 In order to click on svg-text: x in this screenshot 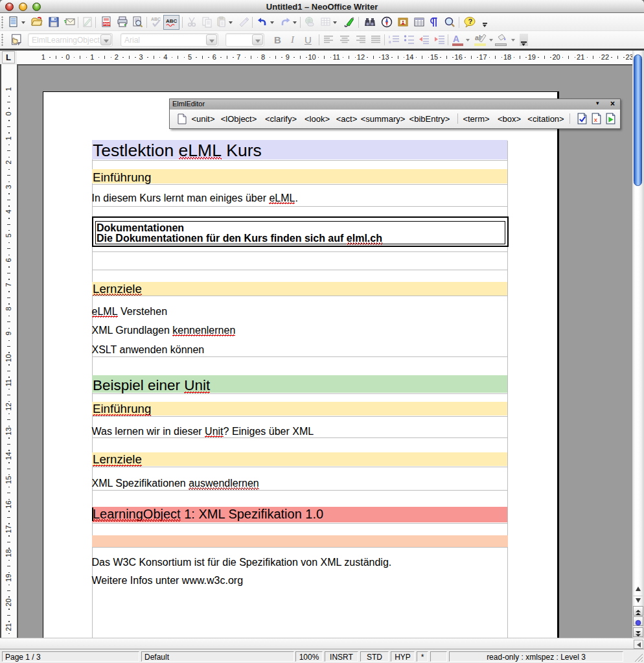, I will do `click(596, 119)`.